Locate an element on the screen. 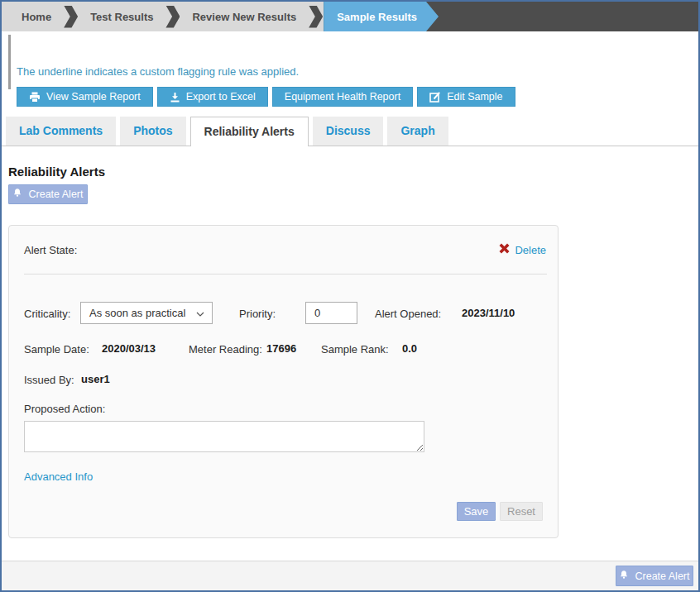  equipment-health-report-label: Equipment Health Report is located at coordinates (343, 97).